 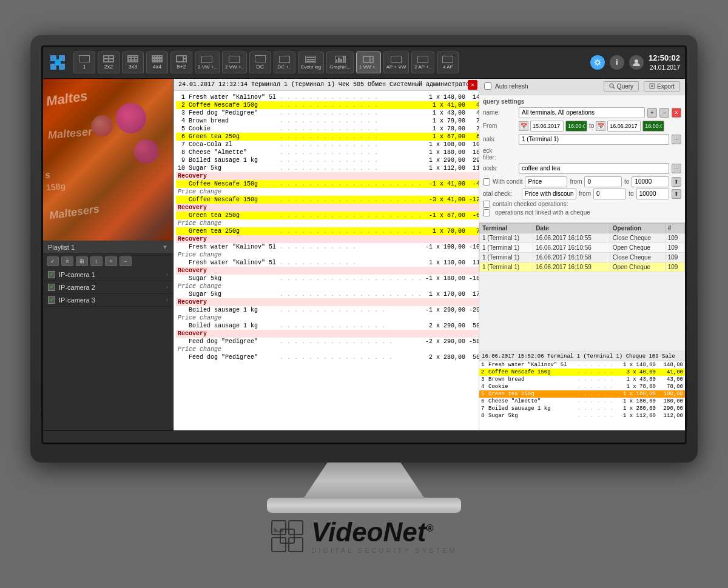 I want to click on view-dc: DC, so click(x=260, y=62).